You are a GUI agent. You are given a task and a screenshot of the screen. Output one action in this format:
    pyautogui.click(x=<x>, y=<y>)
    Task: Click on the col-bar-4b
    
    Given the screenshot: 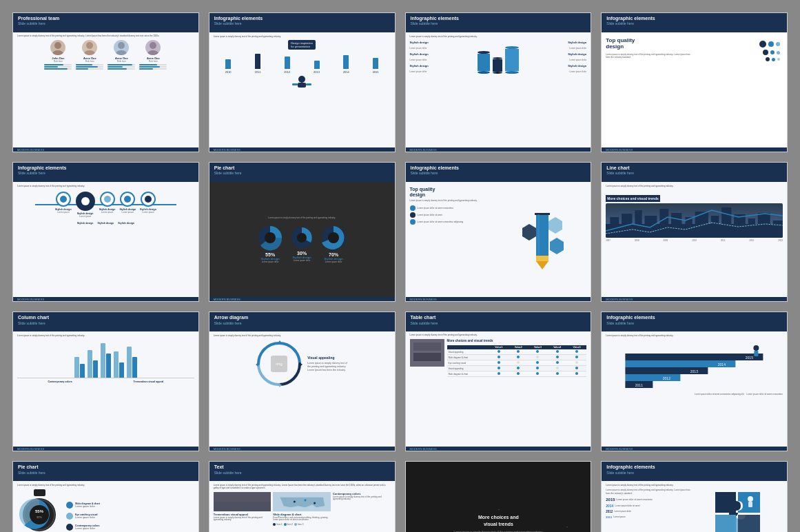 What is the action you would take?
    pyautogui.click(x=121, y=370)
    